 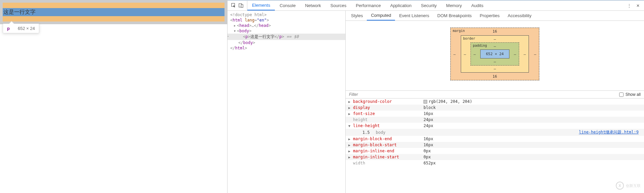 What do you see at coordinates (480, 46) in the screenshot?
I see `box-padding-label: padding` at bounding box center [480, 46].